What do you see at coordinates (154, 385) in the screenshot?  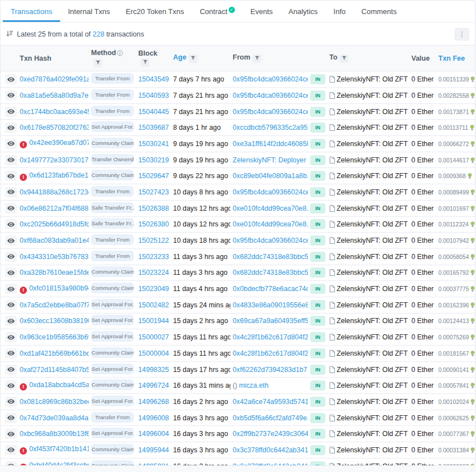 I see `block-link: 14996724` at bounding box center [154, 385].